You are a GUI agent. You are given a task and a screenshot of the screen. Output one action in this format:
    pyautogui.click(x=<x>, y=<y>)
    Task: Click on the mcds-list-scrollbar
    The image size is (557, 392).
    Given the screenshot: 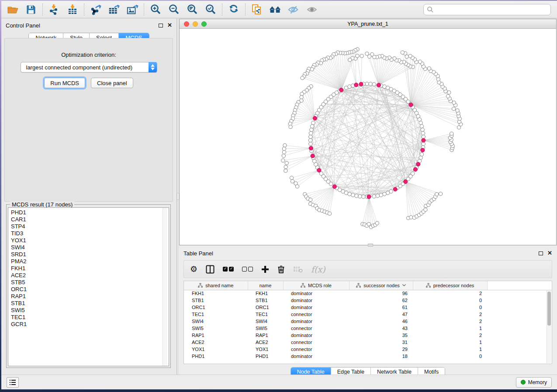 What is the action you would take?
    pyautogui.click(x=165, y=287)
    